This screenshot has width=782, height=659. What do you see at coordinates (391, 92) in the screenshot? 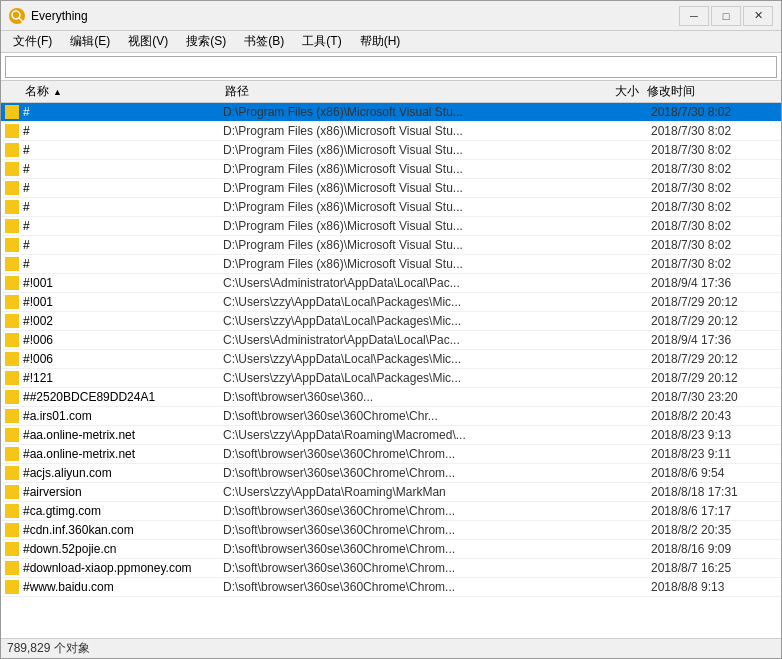
I see `column-headers: 名称 ▲ 路径 大小 修改时间` at bounding box center [391, 92].